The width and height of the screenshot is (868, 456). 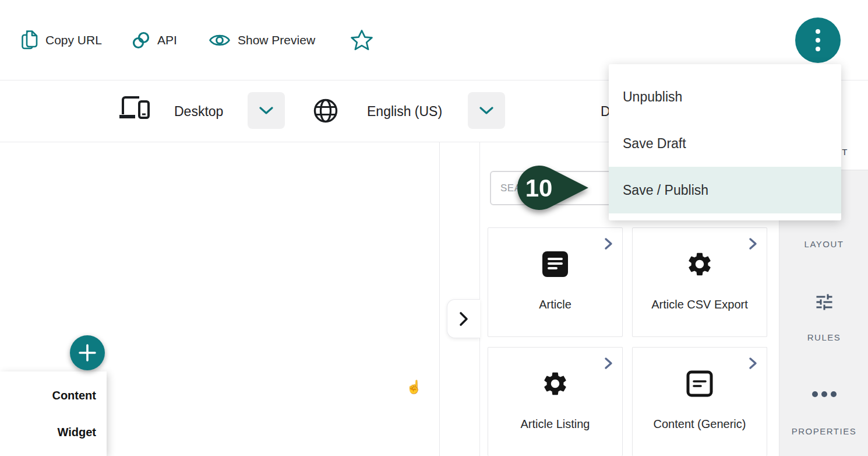 What do you see at coordinates (700, 425) in the screenshot?
I see `widget-card-label: Content (Generic)` at bounding box center [700, 425].